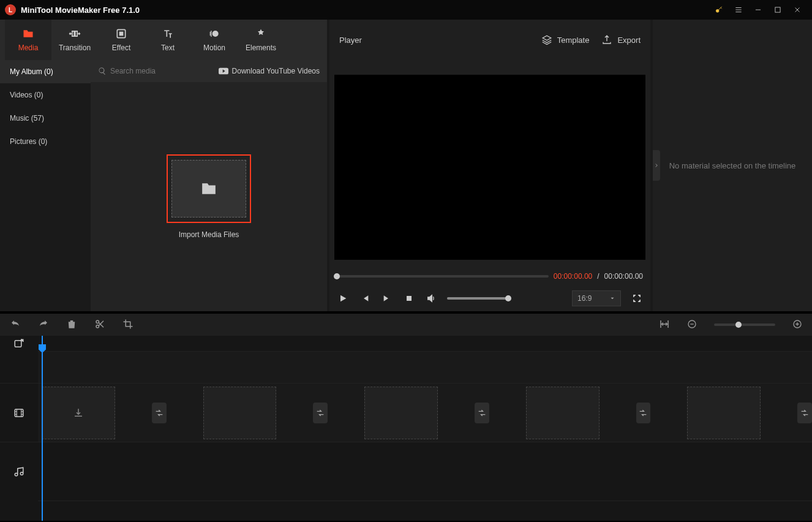 The height and width of the screenshot is (522, 812). Describe the element at coordinates (209, 189) in the screenshot. I see `folder-icon` at that location.